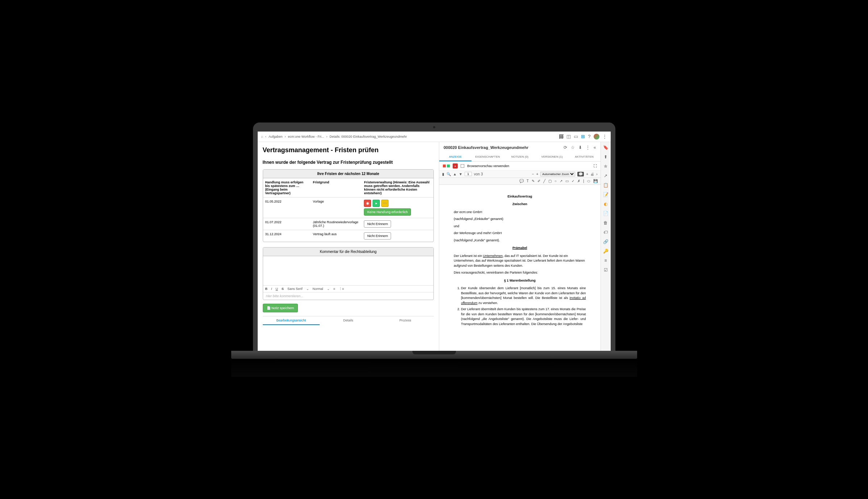  What do you see at coordinates (468, 174) in the screenshot?
I see `page-input` at bounding box center [468, 174].